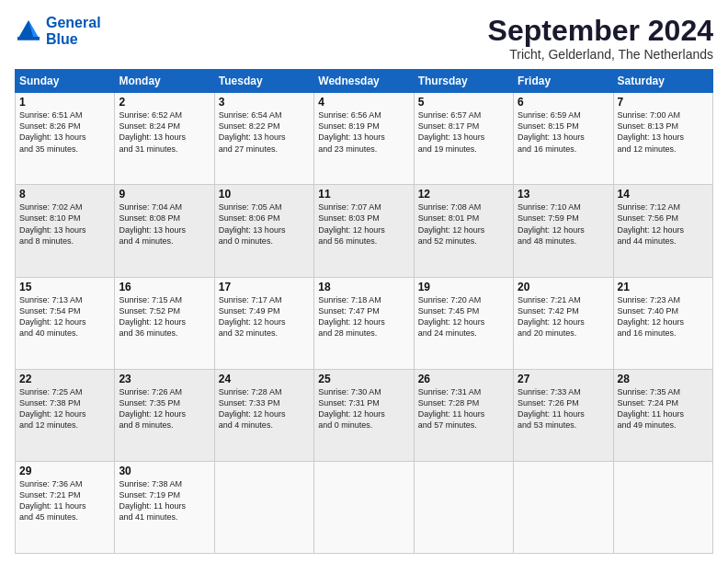  I want to click on day-info-line: and 41 minutes., so click(148, 517).